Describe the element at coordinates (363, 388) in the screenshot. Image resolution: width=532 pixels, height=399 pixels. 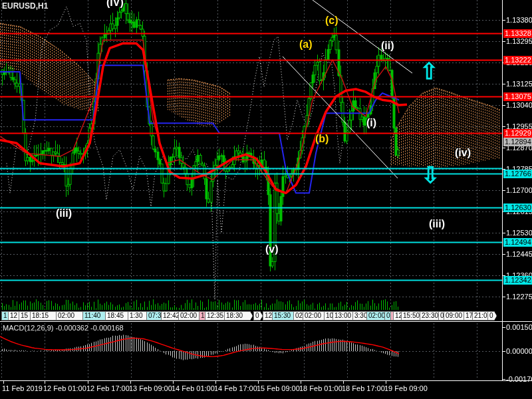
I see `time-axis-label: 18 Feb 17:00` at that location.